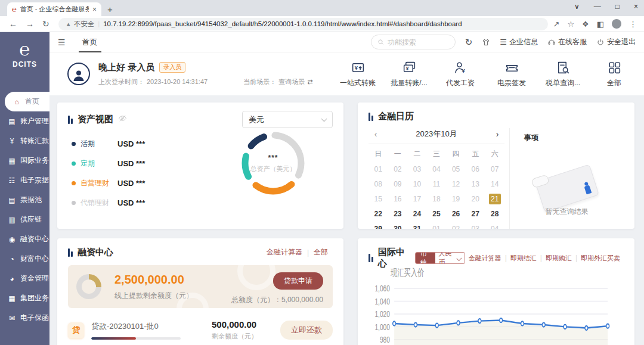 This screenshot has height=345, width=644. Describe the element at coordinates (30, 24) in the screenshot. I see `forward-icon: →` at that location.